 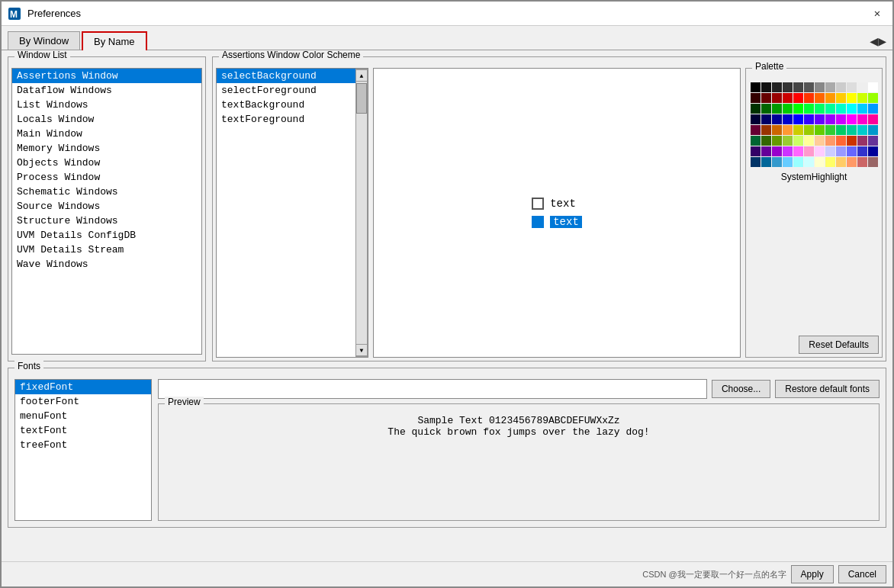 I want to click on apply-button: Apply, so click(x=812, y=574).